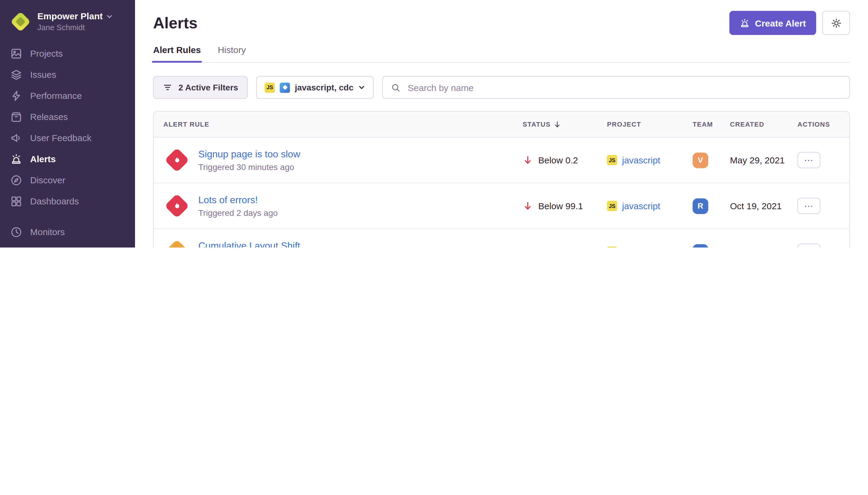  What do you see at coordinates (711, 124) in the screenshot?
I see `column-header-team: TEAM` at bounding box center [711, 124].